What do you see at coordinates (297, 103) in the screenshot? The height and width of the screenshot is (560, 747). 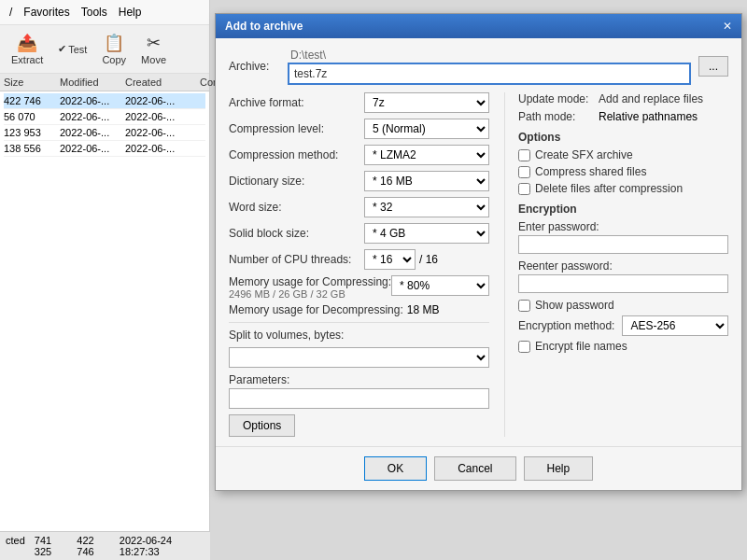 I see `format-label: Archive format:` at bounding box center [297, 103].